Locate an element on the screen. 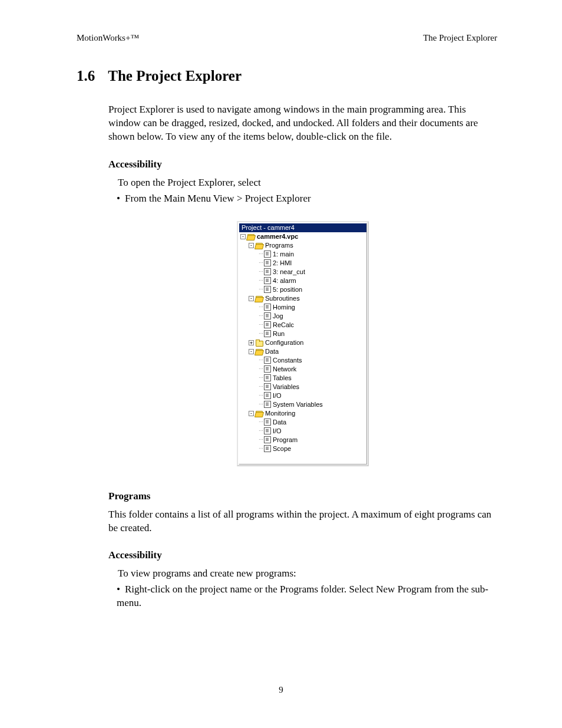 The width and height of the screenshot is (562, 728). tree-file: ⋯Data is located at coordinates (303, 422).